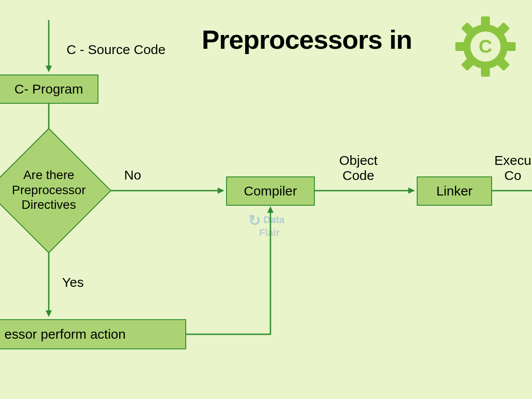  What do you see at coordinates (231, 270) in the screenshot?
I see `arrow-action-to-compiler` at bounding box center [231, 270].